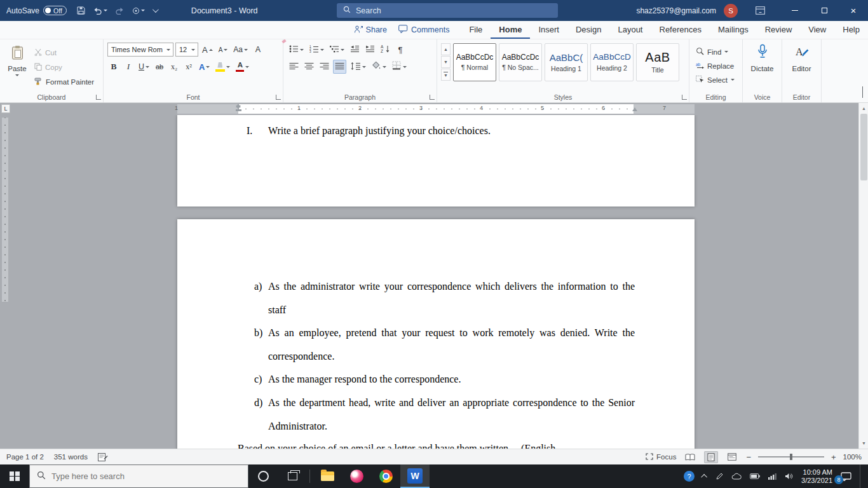 This screenshot has width=868, height=488. I want to click on clipboard-dialog-launcher, so click(98, 97).